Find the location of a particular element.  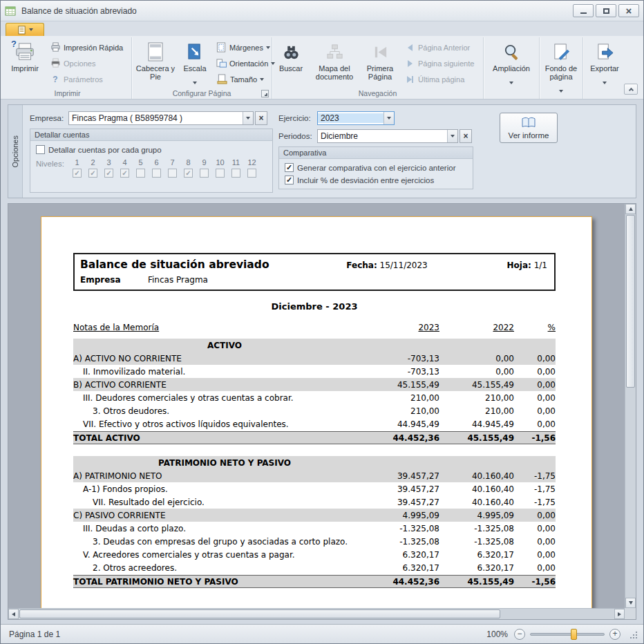

quick-print-button: Impresión Rápida is located at coordinates (88, 47).